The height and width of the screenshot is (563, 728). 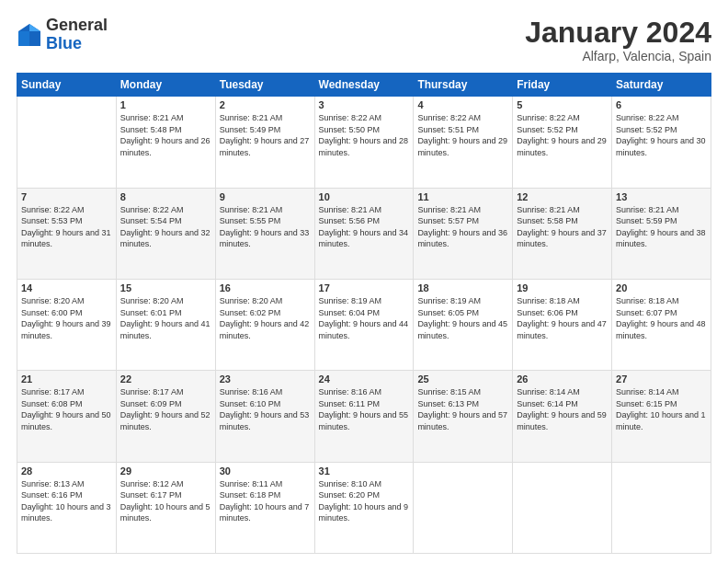 What do you see at coordinates (618, 33) in the screenshot?
I see `main-title: January 2024` at bounding box center [618, 33].